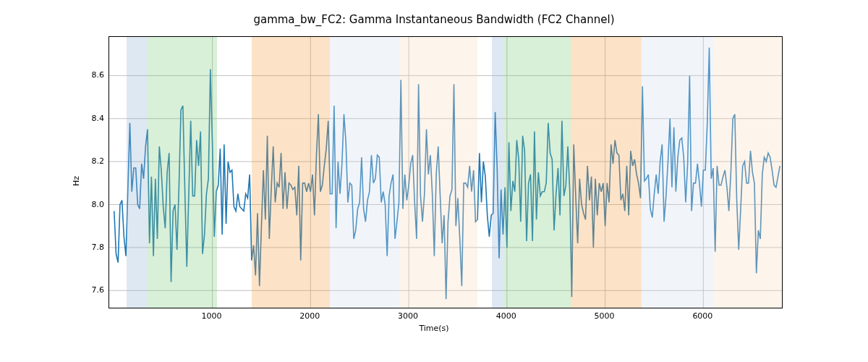  I want to click on x-tick-label: 5000, so click(605, 316).